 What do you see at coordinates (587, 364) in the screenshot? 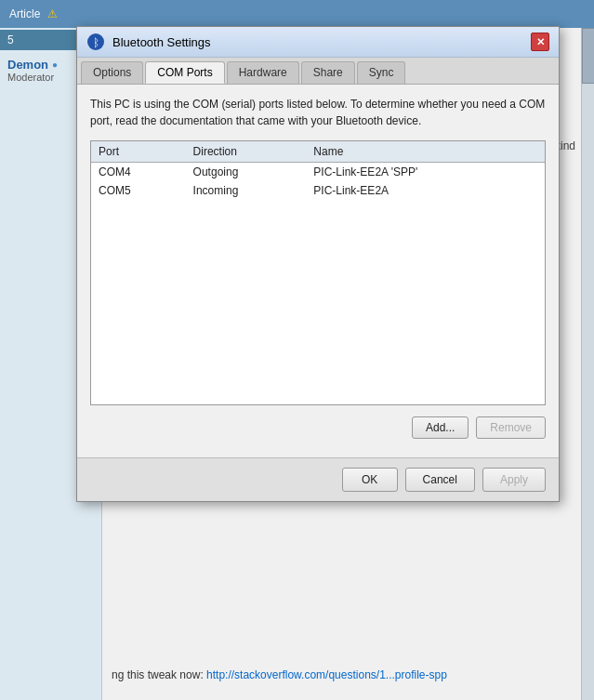
I see `scrollbar` at bounding box center [587, 364].